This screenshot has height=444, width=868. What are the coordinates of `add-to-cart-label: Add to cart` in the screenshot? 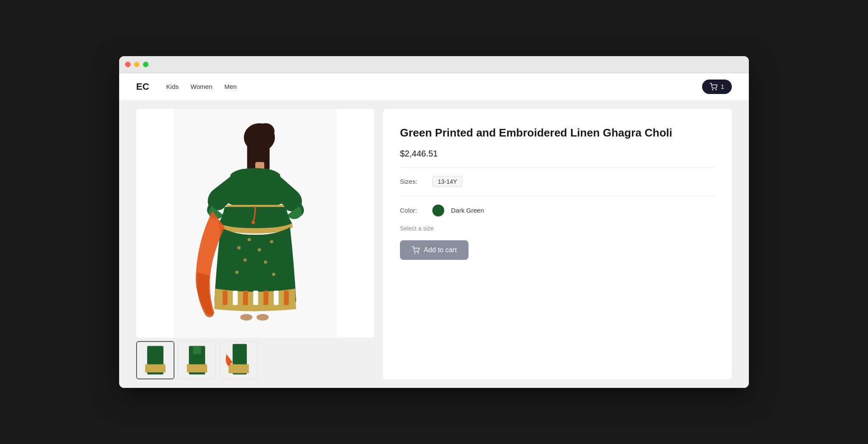 It's located at (440, 250).